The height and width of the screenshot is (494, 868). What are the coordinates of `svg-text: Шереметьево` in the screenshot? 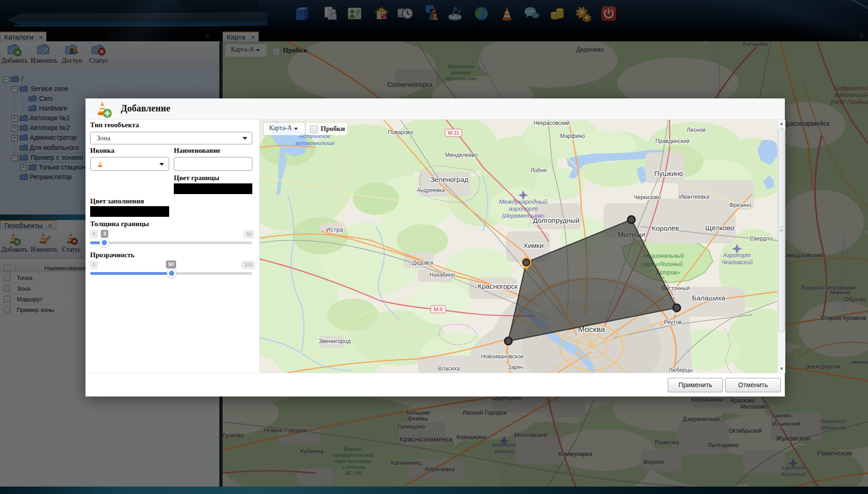 It's located at (523, 215).